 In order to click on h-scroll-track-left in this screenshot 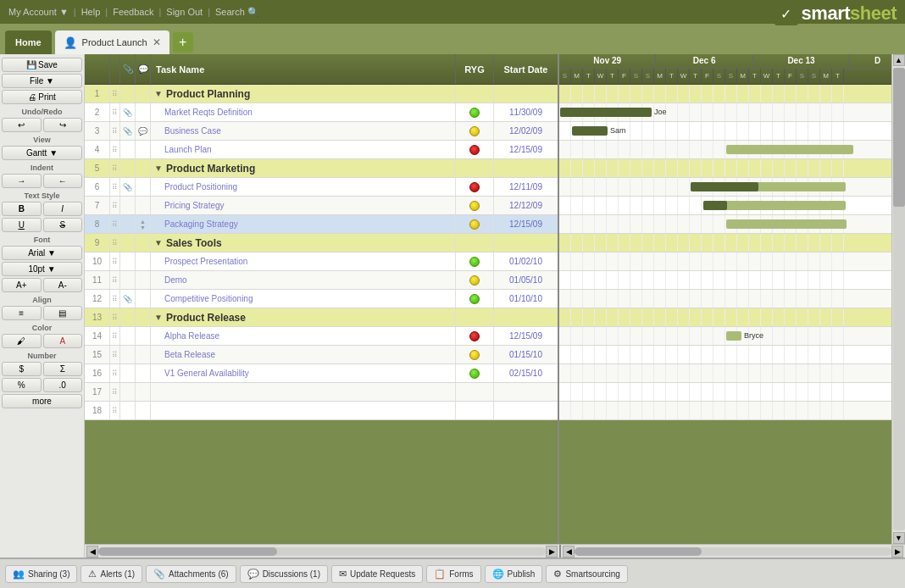, I will do `click(322, 552)`.